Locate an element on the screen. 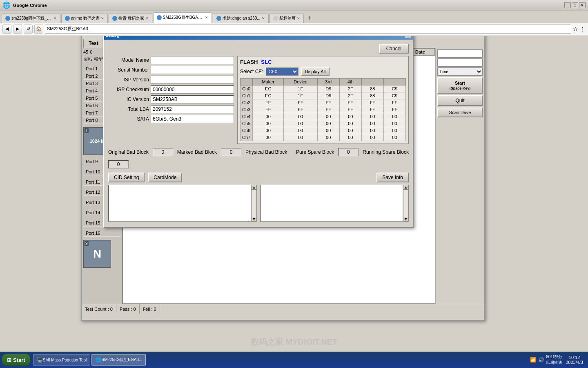 This screenshot has width=588, height=368. flash-cell: EC is located at coordinates (268, 89).